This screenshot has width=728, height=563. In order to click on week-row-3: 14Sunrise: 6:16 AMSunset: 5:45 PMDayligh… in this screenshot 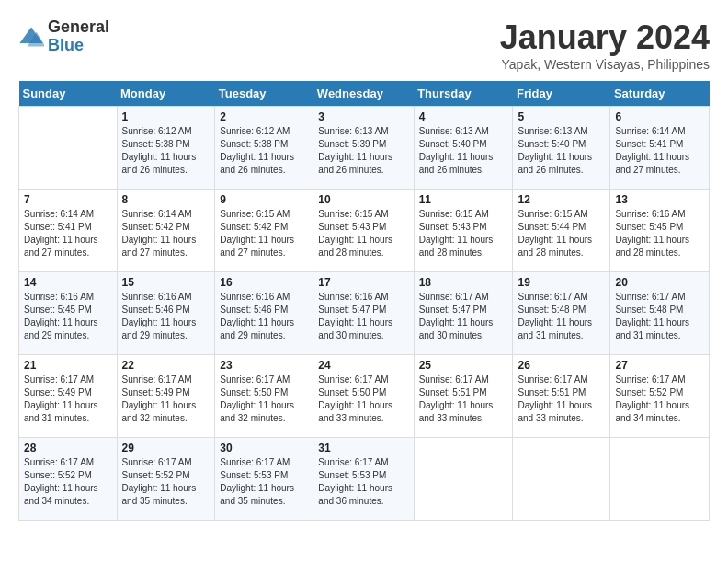, I will do `click(364, 314)`.